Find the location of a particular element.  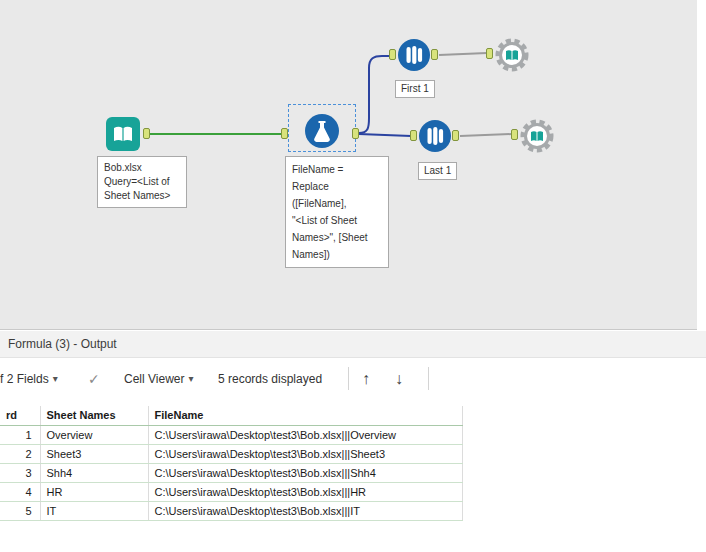

sample-first-output-anchor is located at coordinates (434, 54).